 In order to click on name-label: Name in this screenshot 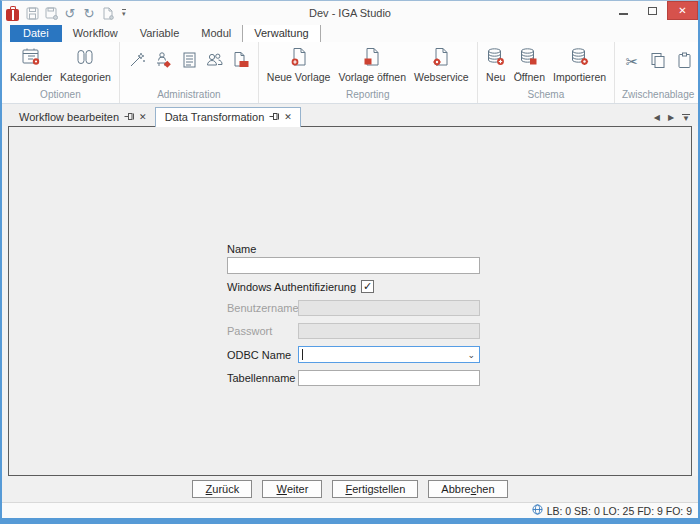, I will do `click(354, 250)`.